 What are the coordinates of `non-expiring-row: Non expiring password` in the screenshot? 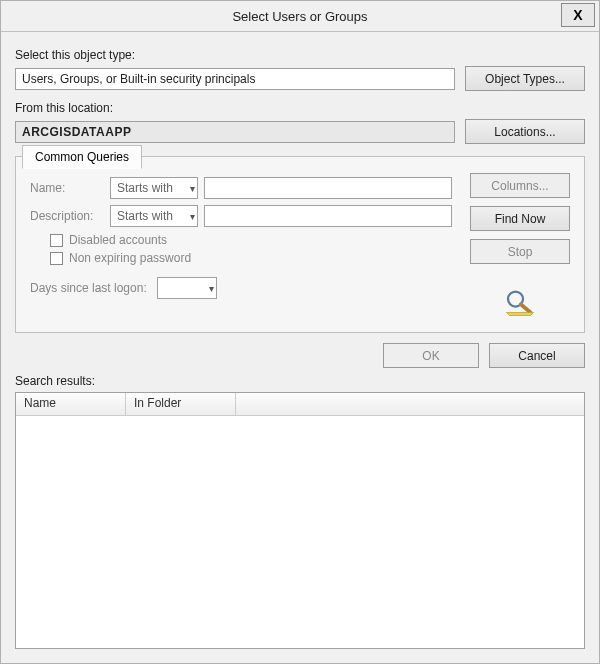 It's located at (251, 258).